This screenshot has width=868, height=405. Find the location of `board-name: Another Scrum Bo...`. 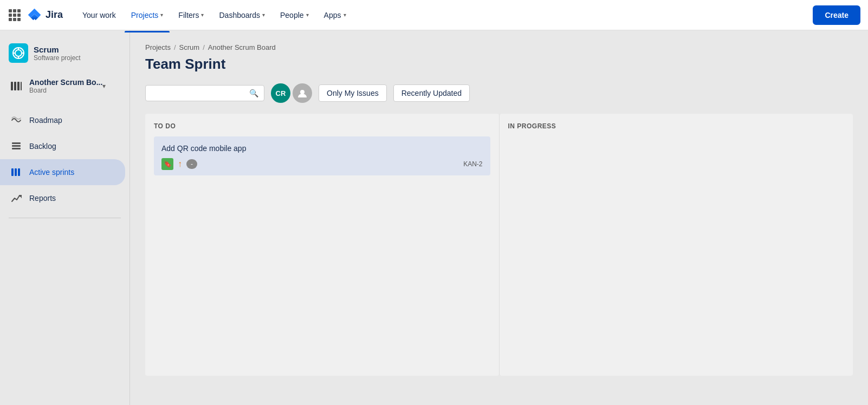

board-name: Another Scrum Bo... is located at coordinates (66, 82).